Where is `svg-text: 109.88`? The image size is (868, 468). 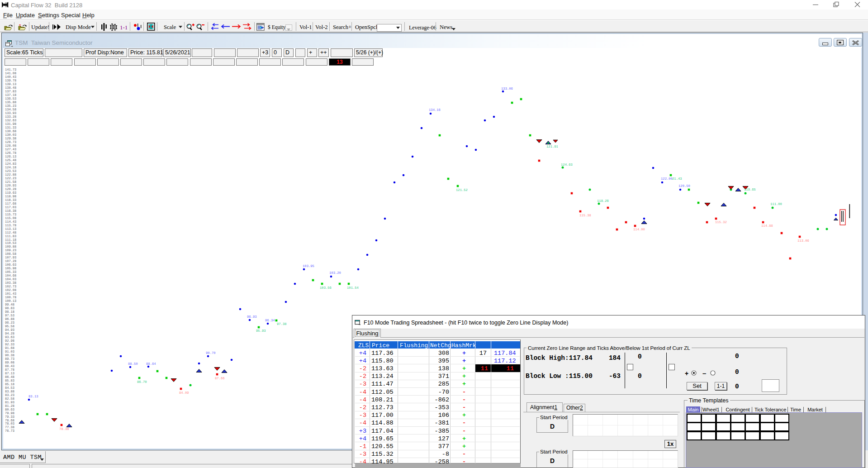 svg-text: 109.88 is located at coordinates (11, 247).